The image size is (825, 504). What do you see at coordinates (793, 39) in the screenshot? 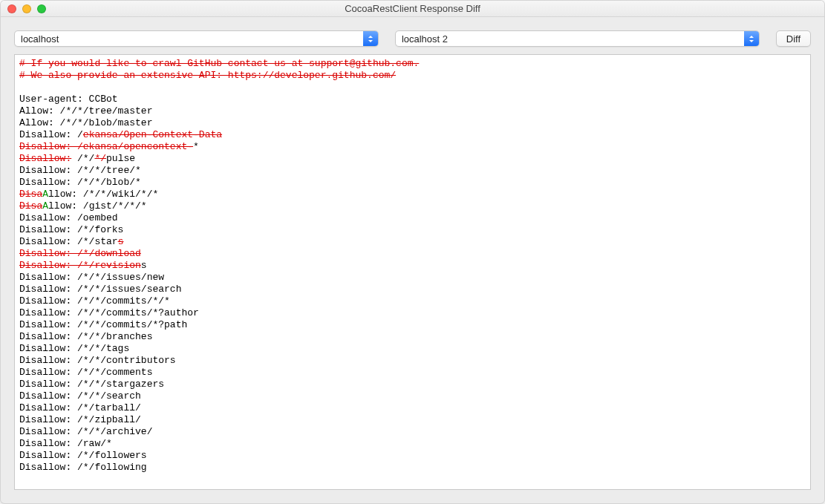
I see `diff-button-label: Diff` at bounding box center [793, 39].